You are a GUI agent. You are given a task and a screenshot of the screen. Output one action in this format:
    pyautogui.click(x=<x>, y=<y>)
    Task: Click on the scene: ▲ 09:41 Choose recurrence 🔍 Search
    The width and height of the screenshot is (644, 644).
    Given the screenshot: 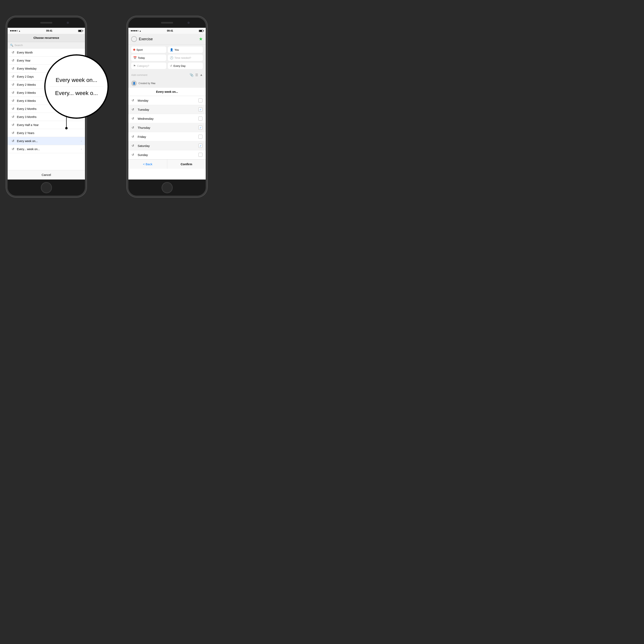 What is the action you would take?
    pyautogui.click(x=107, y=107)
    